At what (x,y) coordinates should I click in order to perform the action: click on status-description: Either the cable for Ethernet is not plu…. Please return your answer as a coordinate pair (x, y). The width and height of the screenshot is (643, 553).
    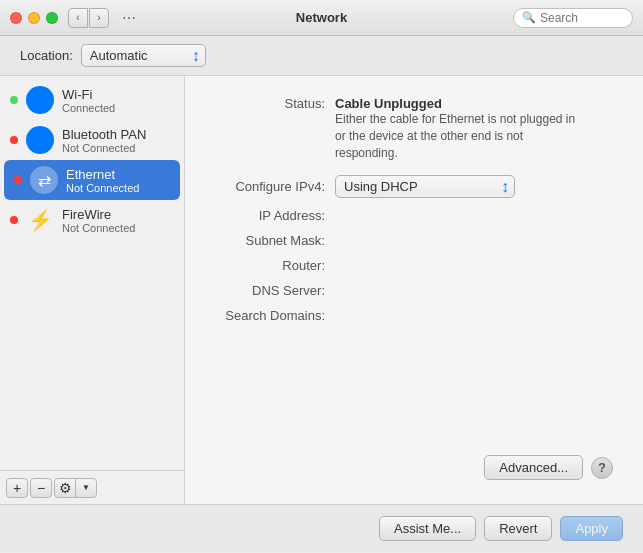
    Looking at the image, I should click on (460, 136).